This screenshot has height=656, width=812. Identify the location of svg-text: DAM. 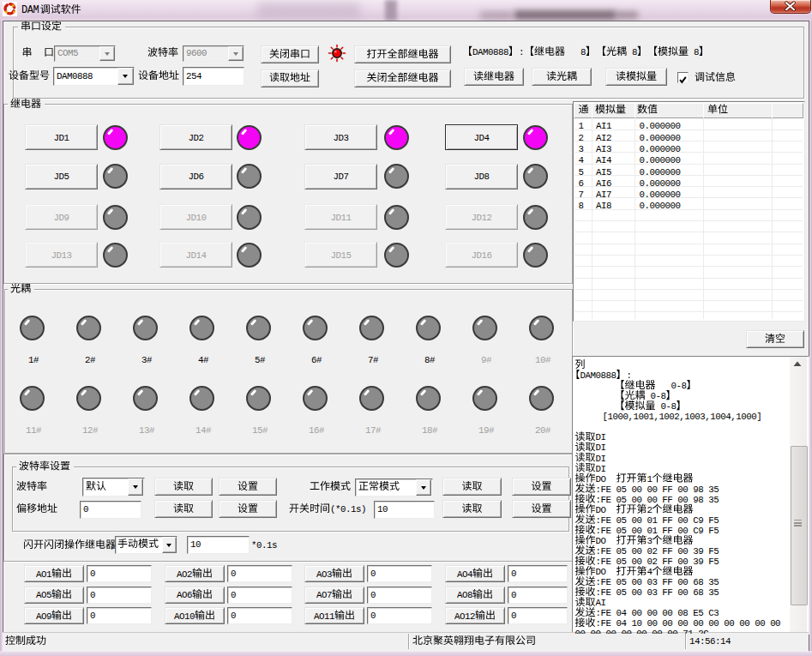
(30, 10).